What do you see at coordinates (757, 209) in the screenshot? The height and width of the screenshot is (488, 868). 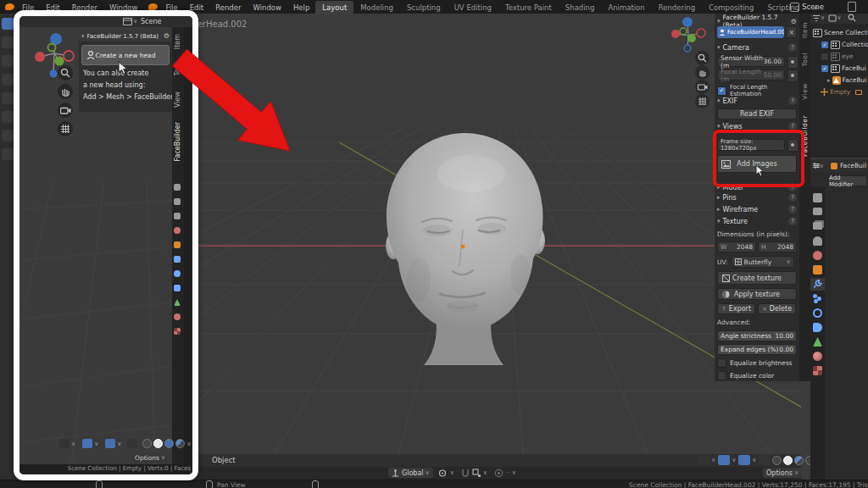 I see `wireframe-section-header: ▸ Wireframe ?` at bounding box center [757, 209].